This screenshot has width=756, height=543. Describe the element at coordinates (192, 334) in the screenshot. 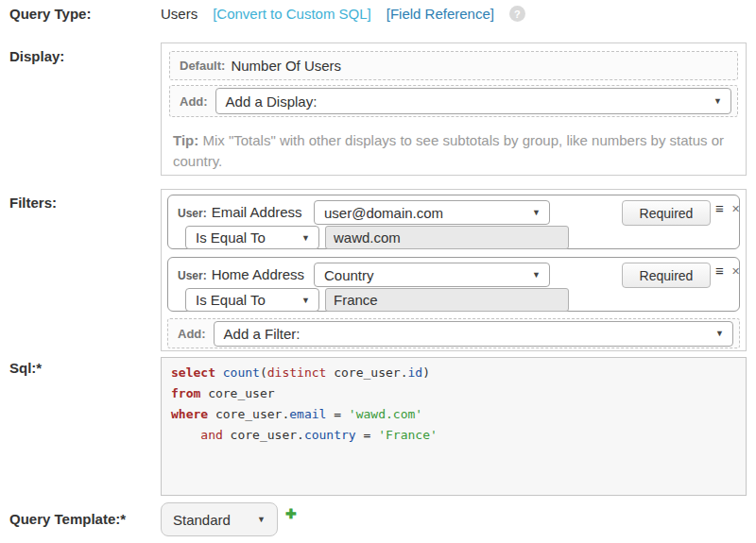

I see `add-filter-label: Add:` at that location.